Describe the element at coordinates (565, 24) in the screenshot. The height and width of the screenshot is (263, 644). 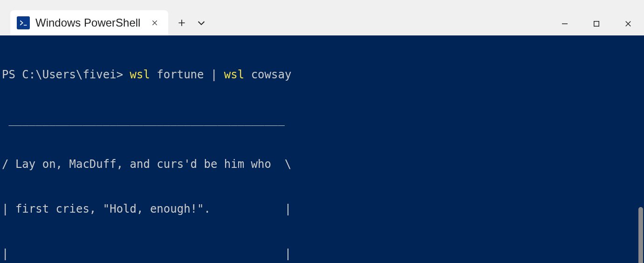
I see `minimize-button` at that location.